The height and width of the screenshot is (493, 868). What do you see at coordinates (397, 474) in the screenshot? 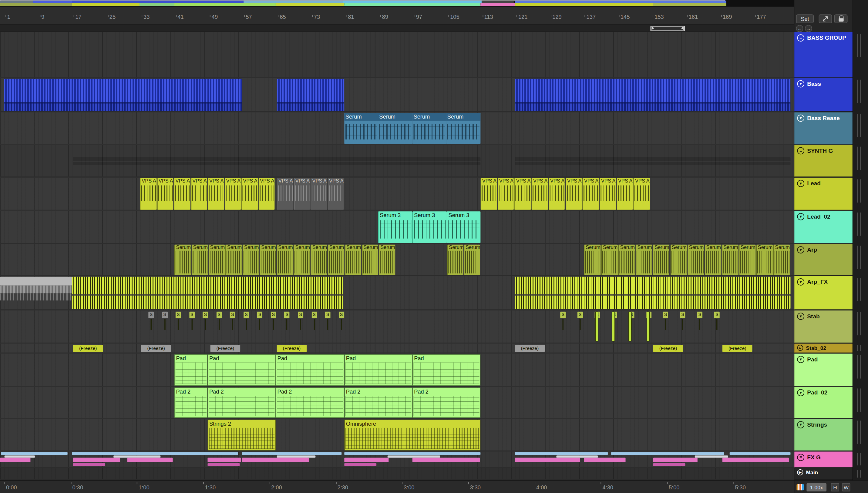
I see `lane-main` at bounding box center [397, 474].